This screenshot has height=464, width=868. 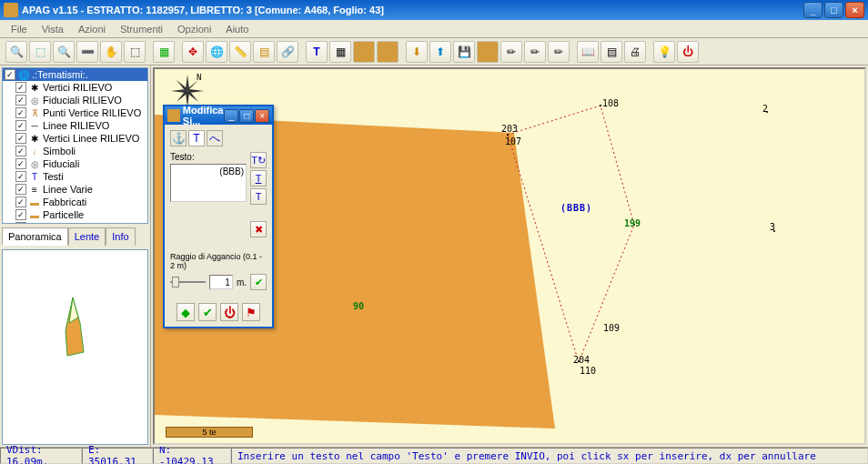 I want to click on dialog-titlebar: Modifica Si... _ □ ×, so click(x=218, y=116).